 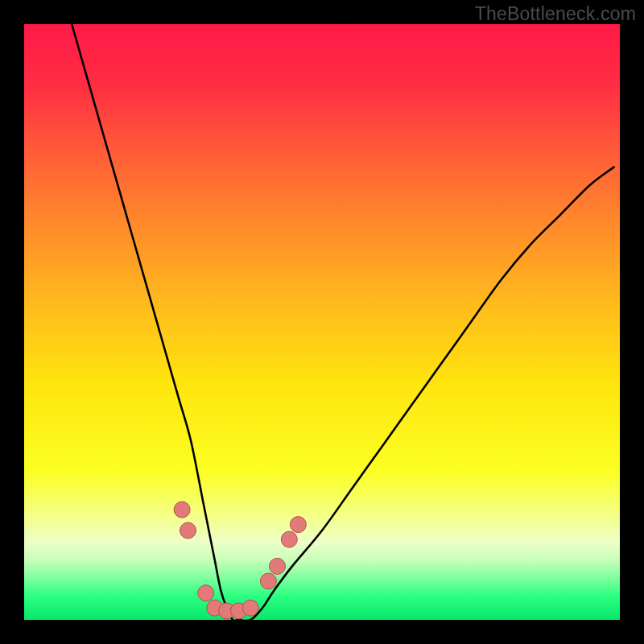 What do you see at coordinates (555, 14) in the screenshot?
I see `watermark-text: TheBottleneck.com` at bounding box center [555, 14].